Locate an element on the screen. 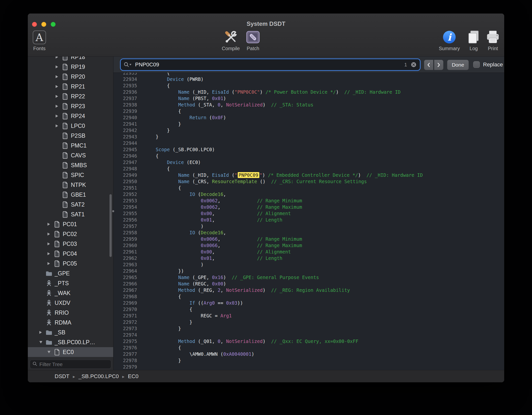 This screenshot has height=415, width=532. filter-tree-field is located at coordinates (70, 364).